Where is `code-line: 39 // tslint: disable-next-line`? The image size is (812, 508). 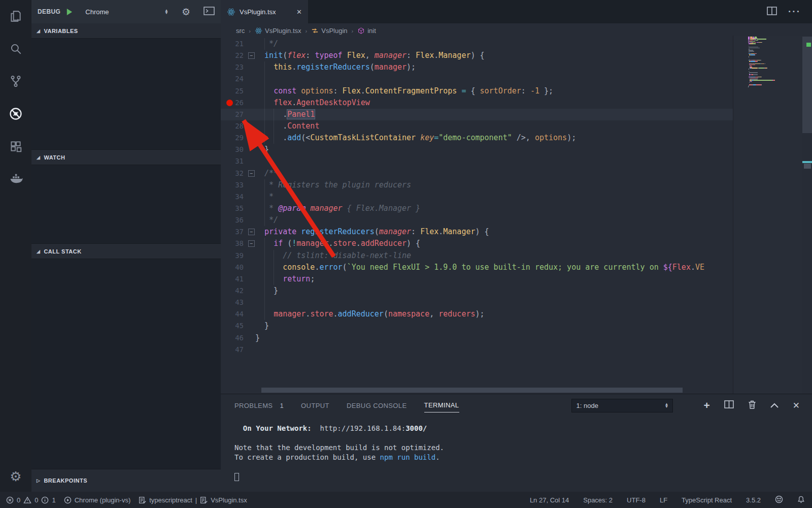
code-line: 39 // tslint: disable-next-line is located at coordinates (477, 256).